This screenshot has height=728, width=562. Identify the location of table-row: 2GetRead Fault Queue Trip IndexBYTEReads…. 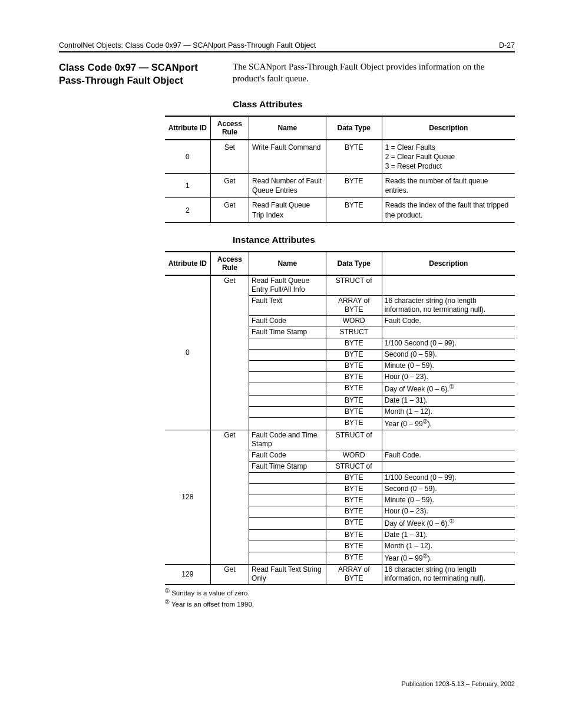
(340, 210).